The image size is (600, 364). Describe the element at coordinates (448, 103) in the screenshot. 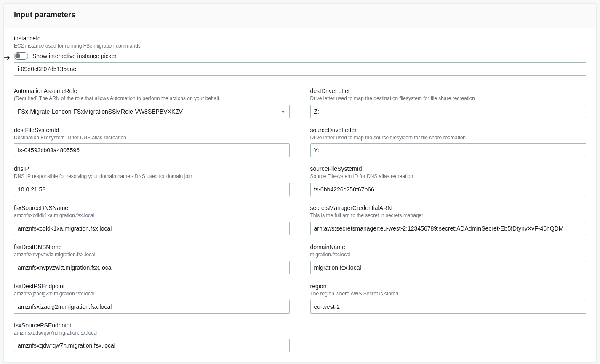

I see `field-destDriveLetter: destDriveLetter Drive letter used to map…` at that location.